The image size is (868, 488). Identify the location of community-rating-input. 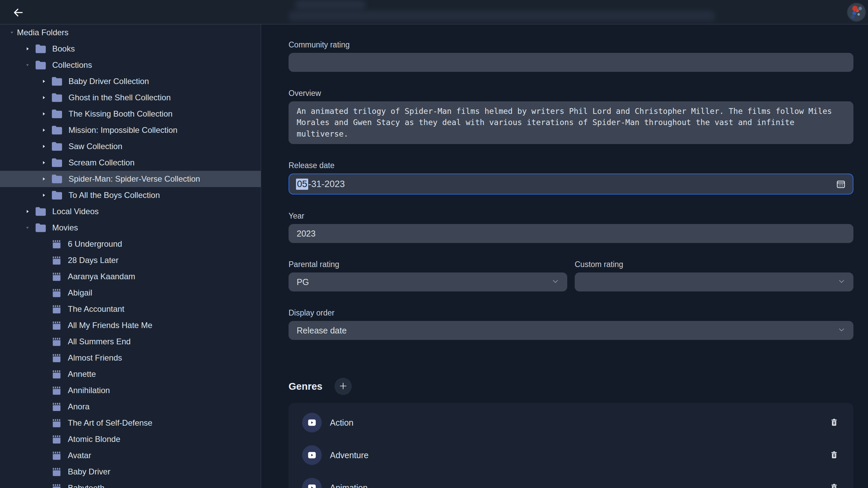
(571, 62).